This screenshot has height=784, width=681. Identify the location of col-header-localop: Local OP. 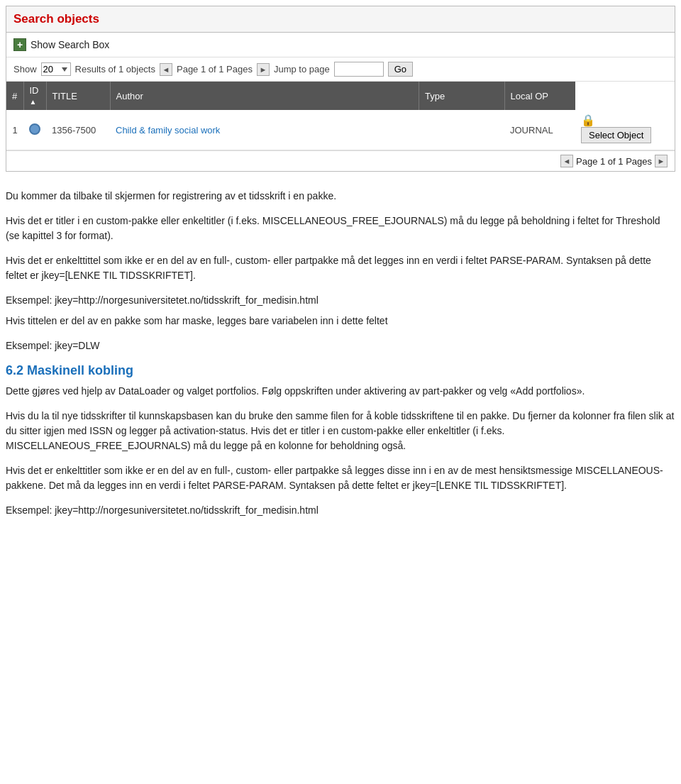
(540, 96).